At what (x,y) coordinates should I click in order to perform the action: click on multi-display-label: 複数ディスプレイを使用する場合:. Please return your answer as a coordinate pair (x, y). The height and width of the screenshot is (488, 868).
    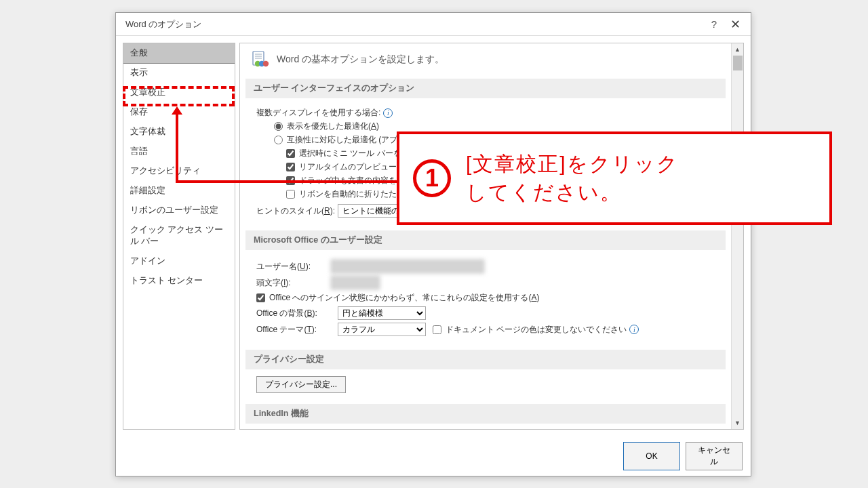
    Looking at the image, I should click on (319, 113).